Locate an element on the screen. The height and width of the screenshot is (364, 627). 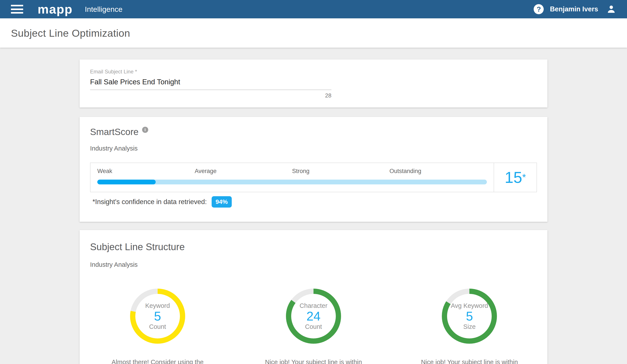
score-asterisk: * is located at coordinates (524, 178).